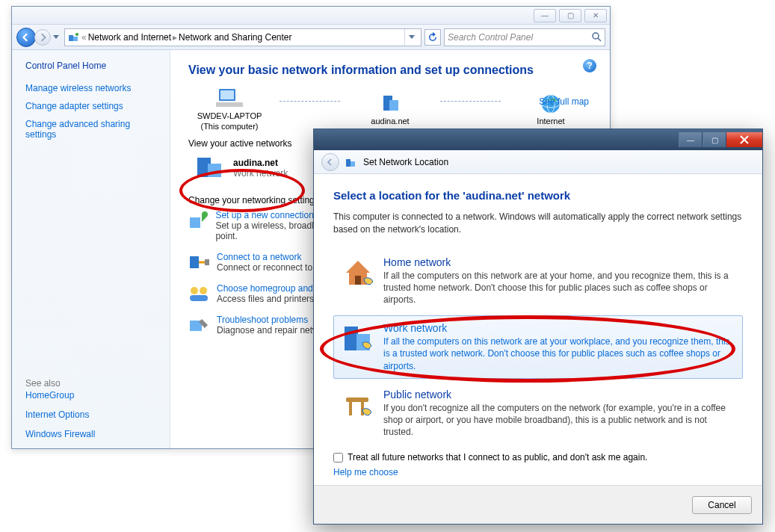  Describe the element at coordinates (714, 140) in the screenshot. I see `dialog-maximize-button: ▢` at that location.